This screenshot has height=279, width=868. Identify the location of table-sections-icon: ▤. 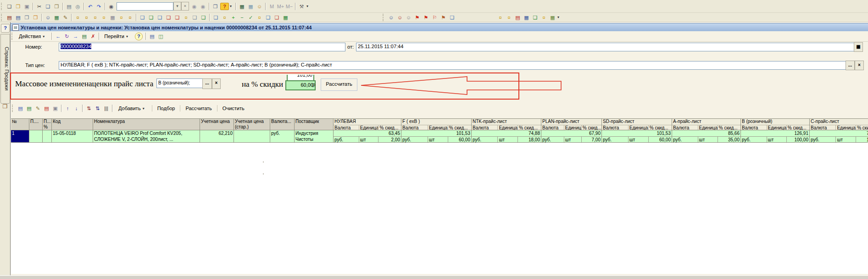
(152, 36).